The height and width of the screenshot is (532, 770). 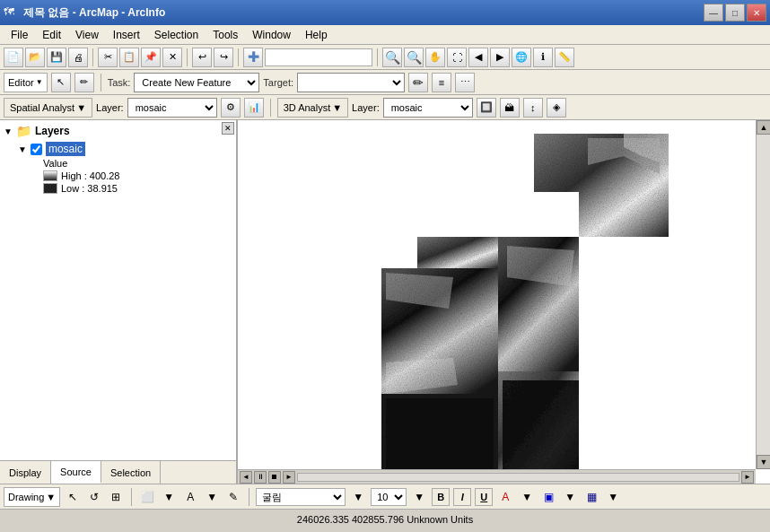 What do you see at coordinates (289, 477) in the screenshot?
I see `scroll-end-btn: ►` at bounding box center [289, 477].